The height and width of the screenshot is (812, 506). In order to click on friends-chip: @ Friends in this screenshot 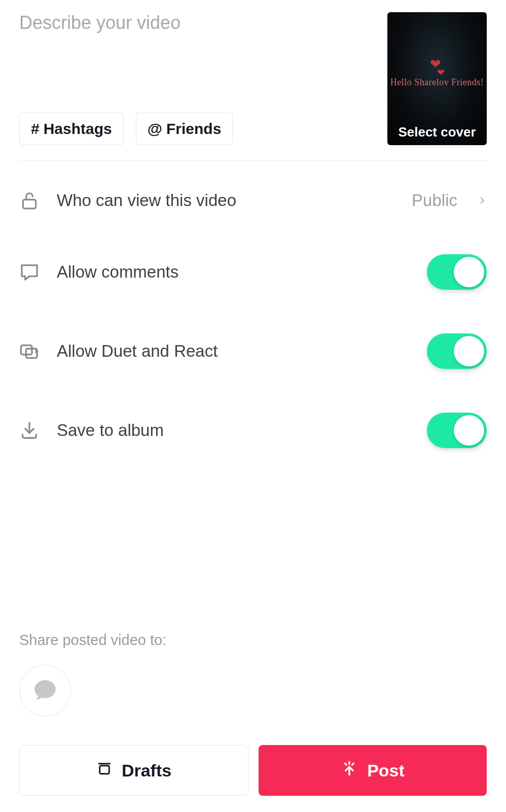, I will do `click(185, 129)`.